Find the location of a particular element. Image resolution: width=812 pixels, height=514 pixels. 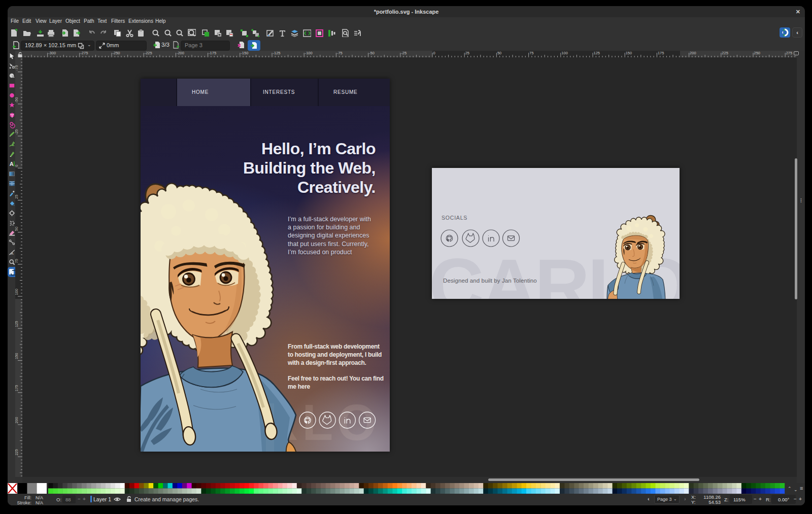

svg-text: 225 is located at coordinates (17, 453).